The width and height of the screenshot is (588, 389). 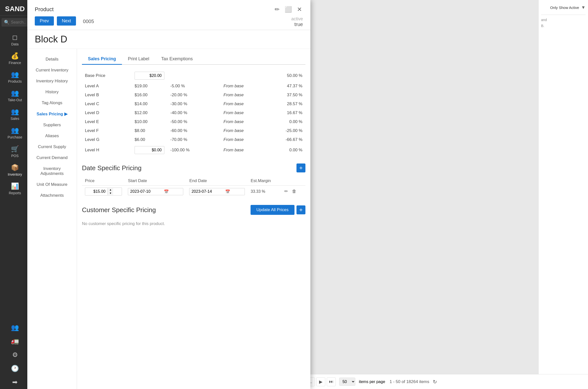 I want to click on inventory-icon: 📦, so click(x=15, y=168).